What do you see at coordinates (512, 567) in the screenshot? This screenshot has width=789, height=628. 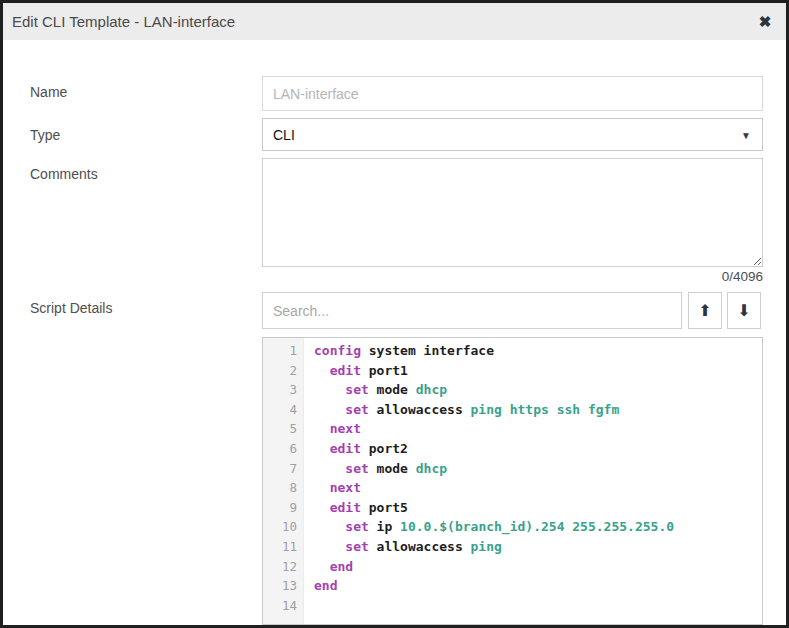 I see `code-line: 12 end` at bounding box center [512, 567].